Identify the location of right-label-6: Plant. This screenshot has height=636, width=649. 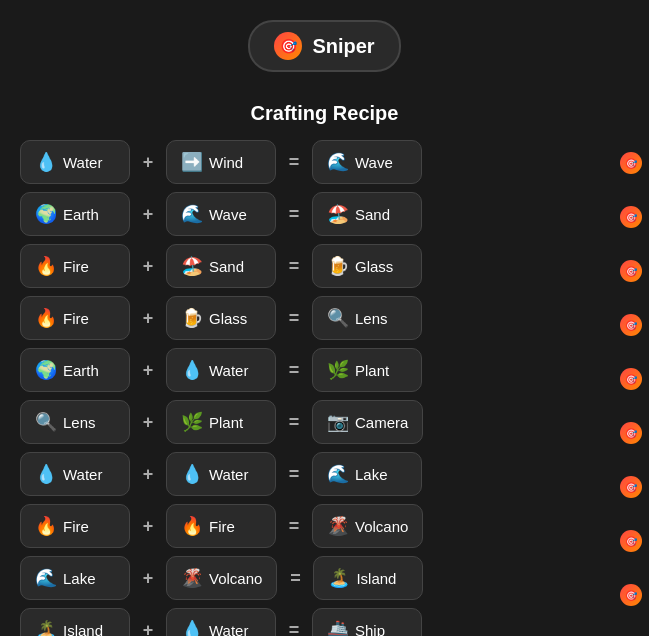
(226, 422).